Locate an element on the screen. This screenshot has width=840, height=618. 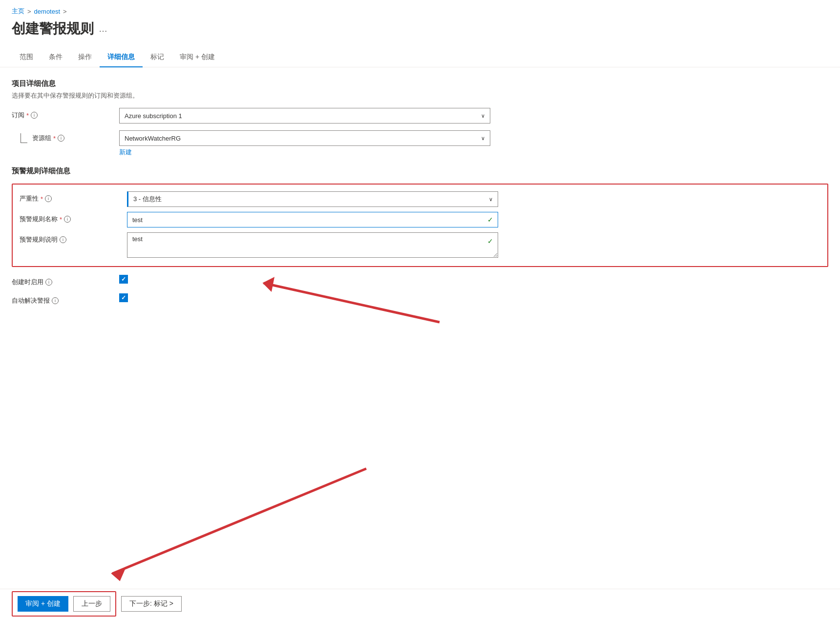
severity-label: 严重性 * i is located at coordinates (73, 197).